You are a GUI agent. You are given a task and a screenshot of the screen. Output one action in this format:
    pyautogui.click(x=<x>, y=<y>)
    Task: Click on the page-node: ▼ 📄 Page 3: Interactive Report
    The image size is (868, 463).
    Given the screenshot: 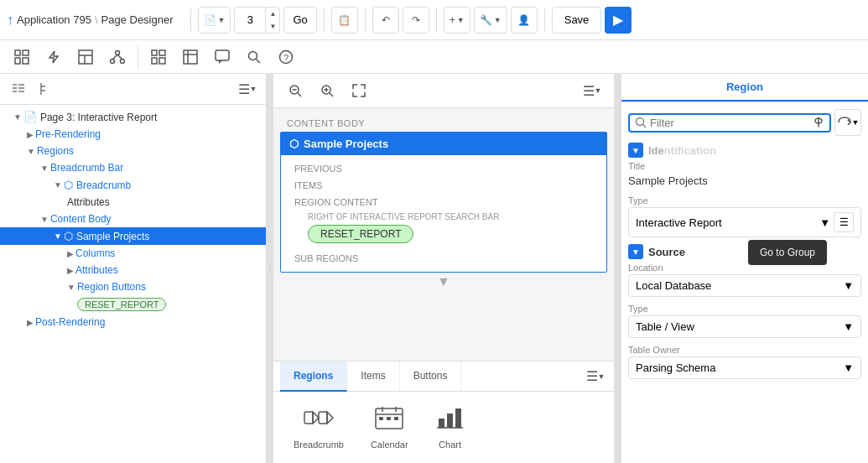 What is the action you would take?
    pyautogui.click(x=133, y=117)
    